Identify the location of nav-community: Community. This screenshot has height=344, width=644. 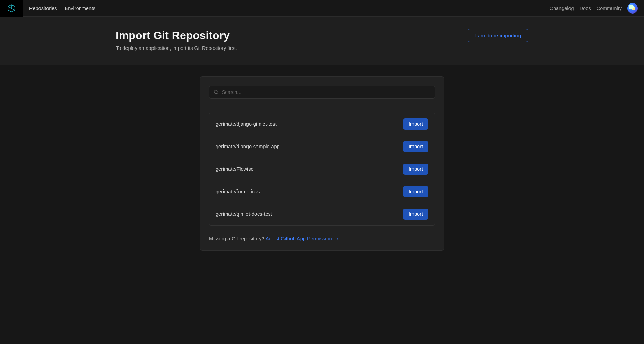
(609, 8).